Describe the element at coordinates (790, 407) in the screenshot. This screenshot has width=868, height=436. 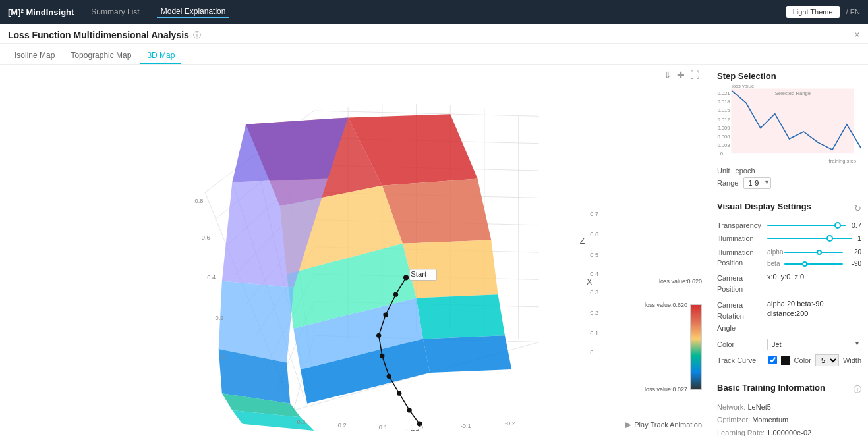
I see `network-row: Network: LeNet5` at that location.